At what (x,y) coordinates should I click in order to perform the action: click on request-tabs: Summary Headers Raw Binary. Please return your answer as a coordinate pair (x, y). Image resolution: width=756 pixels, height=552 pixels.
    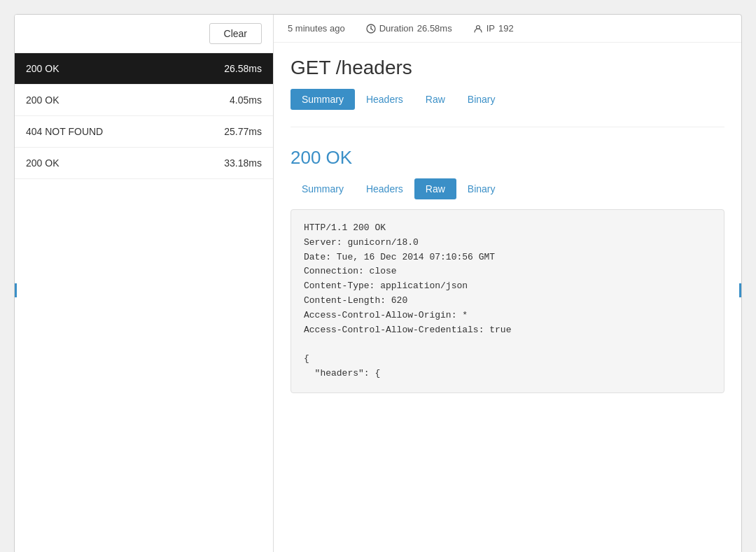
    Looking at the image, I should click on (507, 99).